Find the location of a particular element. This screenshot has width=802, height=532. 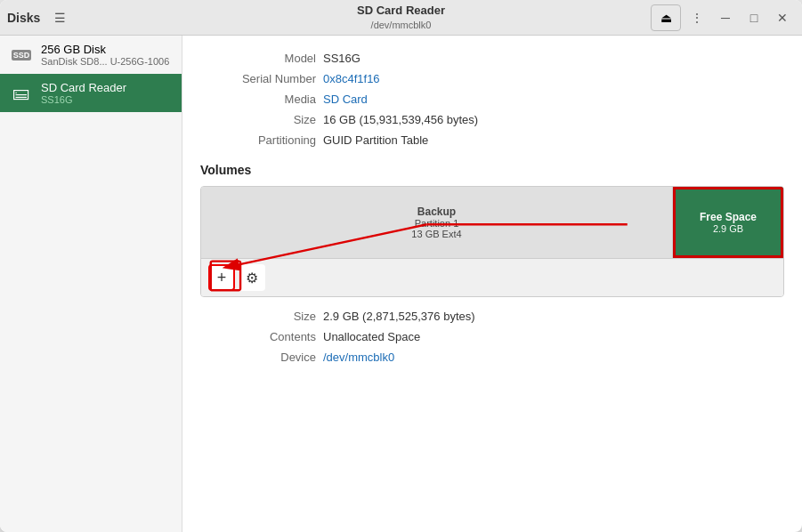

maximize-button: □ is located at coordinates (754, 18).